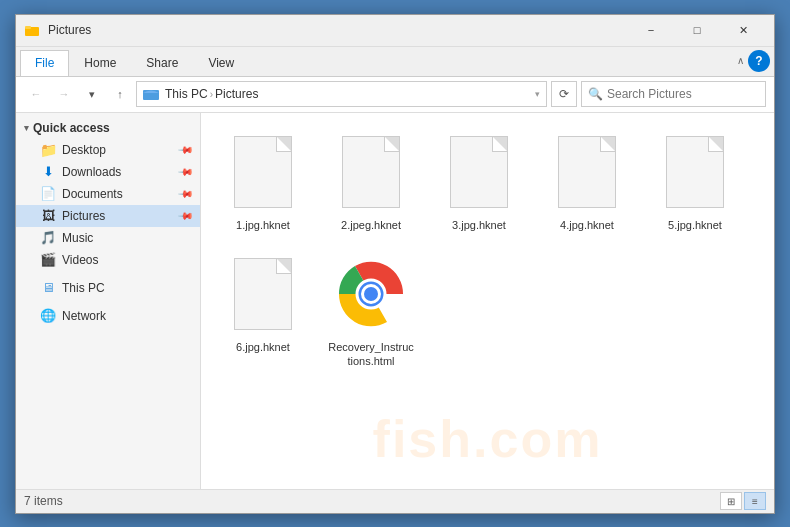  Describe the element at coordinates (200, 94) in the screenshot. I see `breadcrumb: This PC › Pictures` at that location.